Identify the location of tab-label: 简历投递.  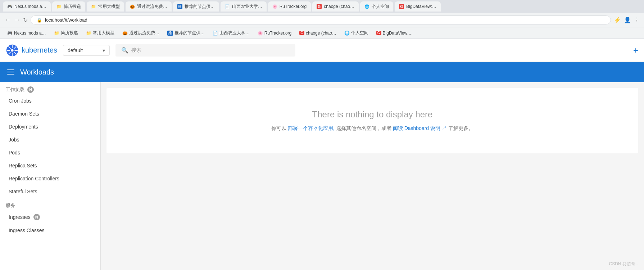
(72, 6).